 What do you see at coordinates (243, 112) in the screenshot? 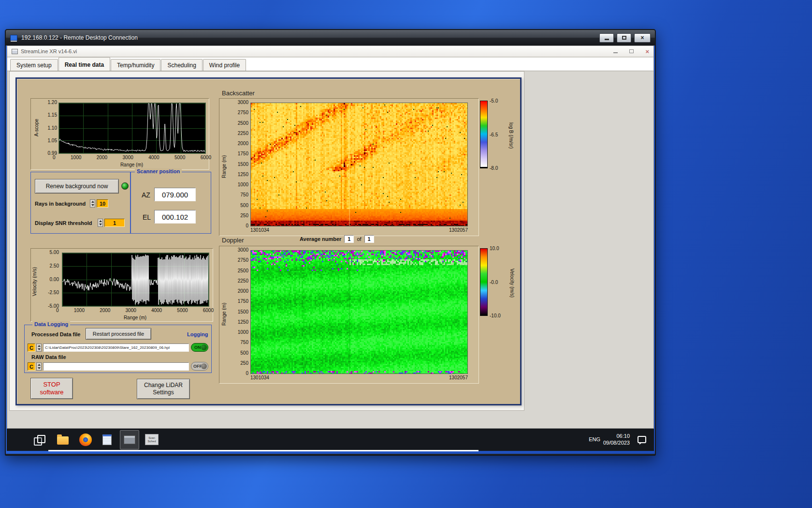
I see `tick-label: 2750` at bounding box center [243, 112].